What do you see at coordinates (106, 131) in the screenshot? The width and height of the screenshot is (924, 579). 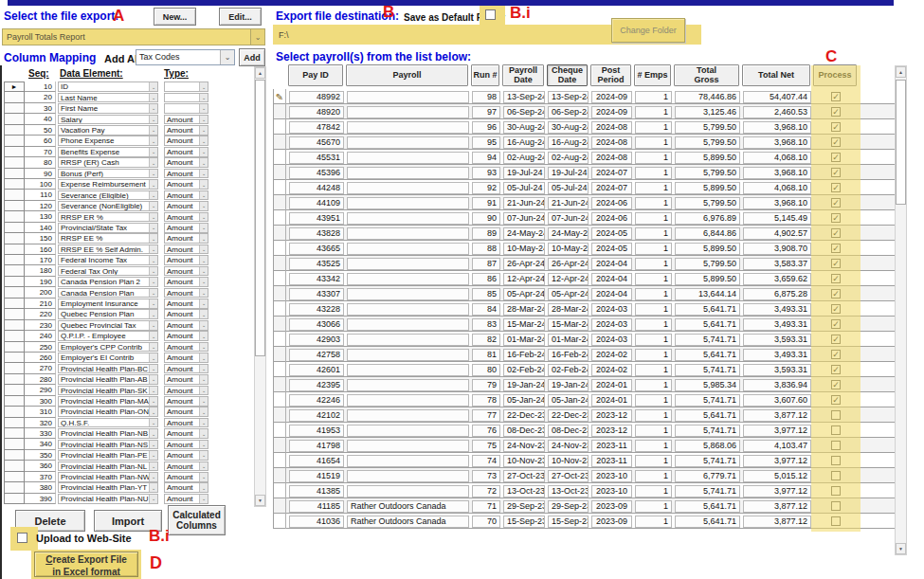 I see `mapping-row: 50Vacation Pay⌄Amount⌄` at bounding box center [106, 131].